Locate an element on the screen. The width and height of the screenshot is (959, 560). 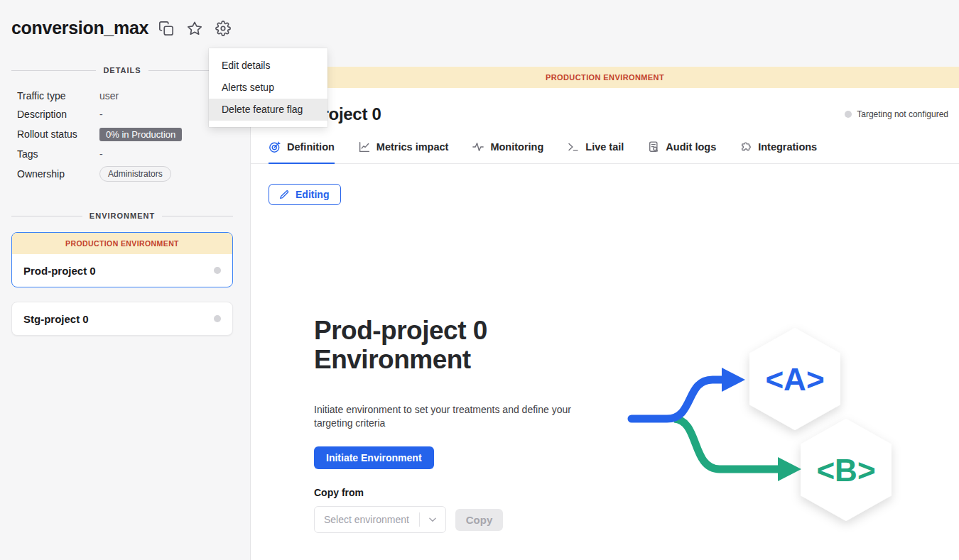
tab-metrics-impact: Metrics impact is located at coordinates (403, 152).